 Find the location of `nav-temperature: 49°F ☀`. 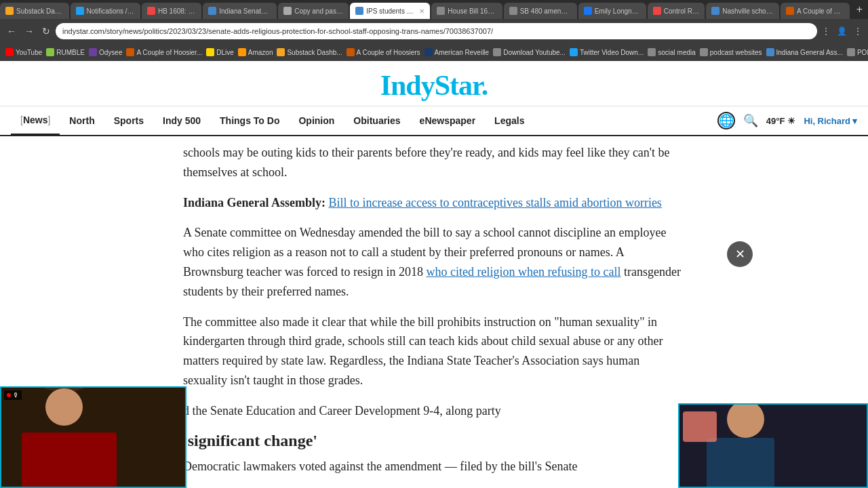

nav-temperature: 49°F ☀ is located at coordinates (781, 121).